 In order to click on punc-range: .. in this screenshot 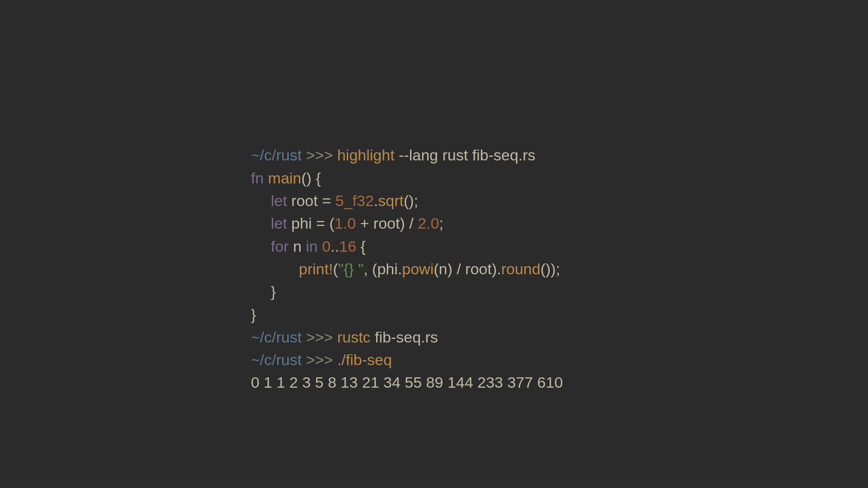, I will do `click(335, 246)`.